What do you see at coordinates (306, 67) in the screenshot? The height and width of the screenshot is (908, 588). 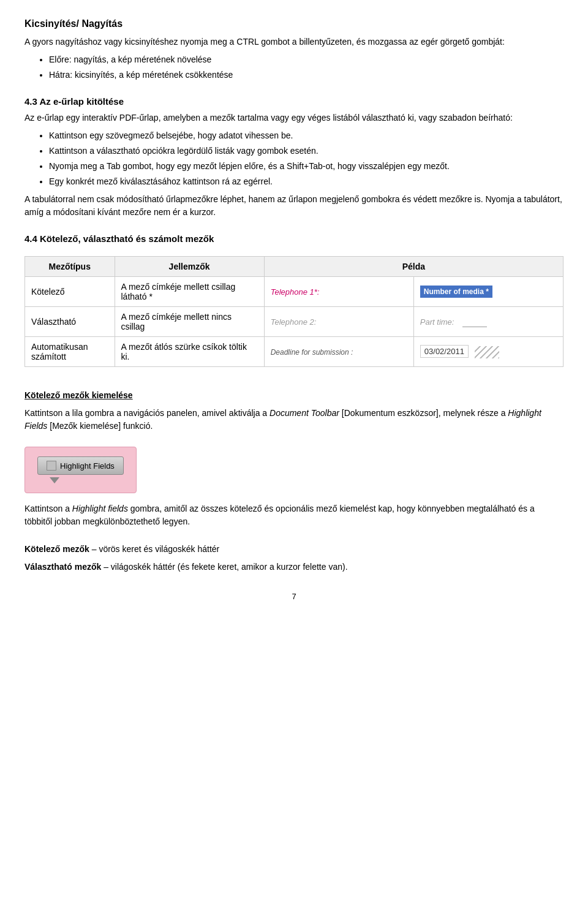 I see `zoom-list: Előre: nagyítás, a kép méretének növelés…` at bounding box center [306, 67].